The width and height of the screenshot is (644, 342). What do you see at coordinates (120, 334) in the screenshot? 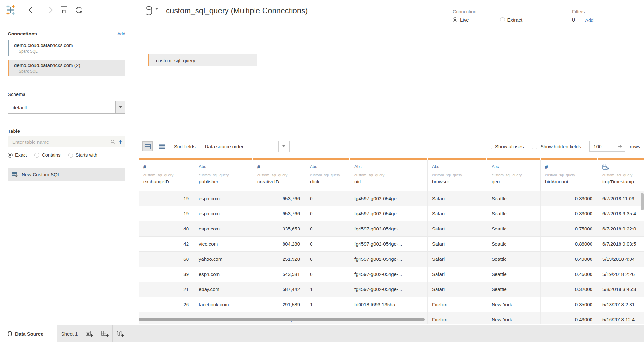
I see `new-story-icon` at bounding box center [120, 334].